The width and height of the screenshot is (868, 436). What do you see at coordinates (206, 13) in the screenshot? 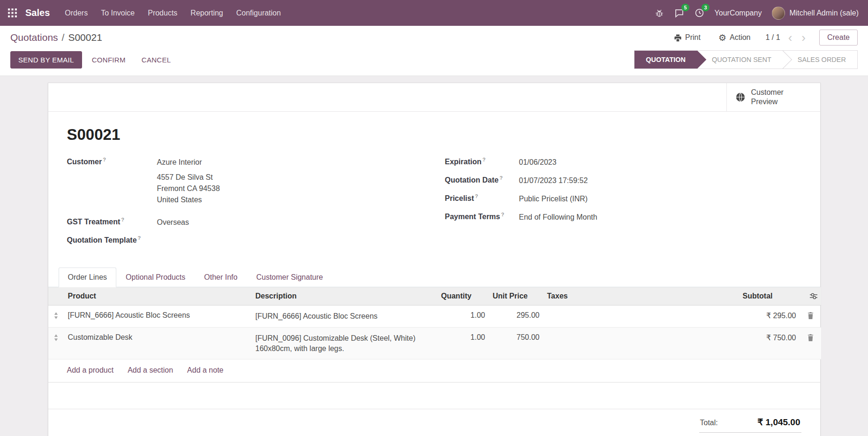
I see `menu-reporting: Reporting` at bounding box center [206, 13].